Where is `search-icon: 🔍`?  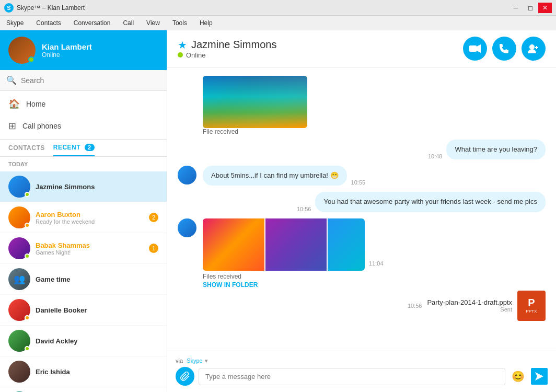 search-icon: 🔍 is located at coordinates (11, 80).